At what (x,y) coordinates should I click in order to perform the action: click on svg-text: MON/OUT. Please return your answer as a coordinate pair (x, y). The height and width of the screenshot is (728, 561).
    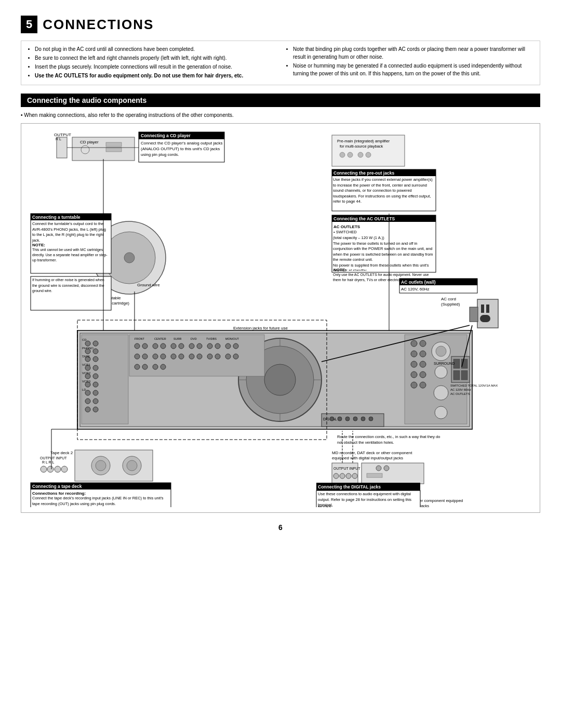
    Looking at the image, I should click on (233, 339).